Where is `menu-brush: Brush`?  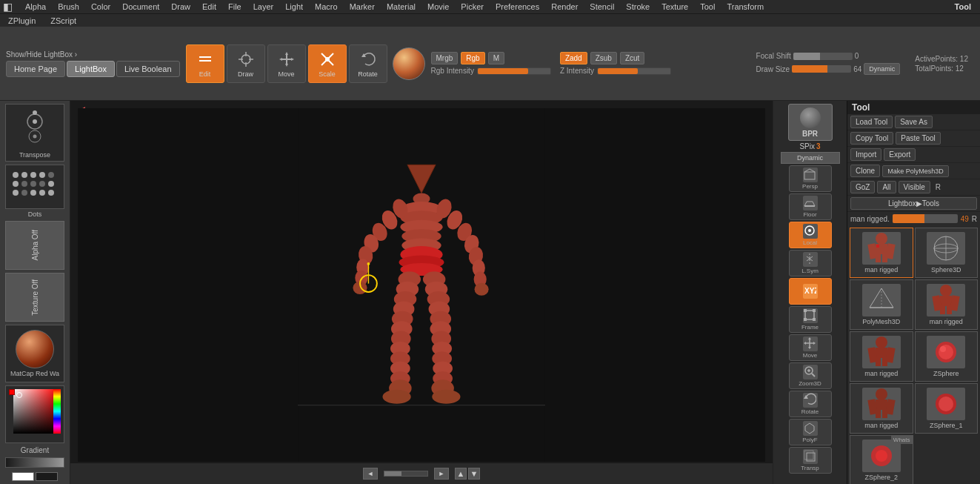 menu-brush: Brush is located at coordinates (68, 7).